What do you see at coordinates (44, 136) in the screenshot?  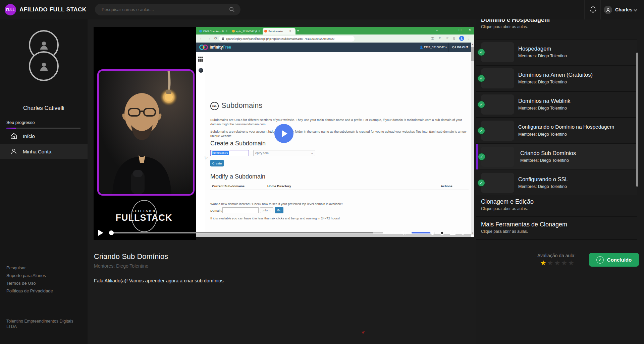 I see `sidebar-item-inicio: Início` at bounding box center [44, 136].